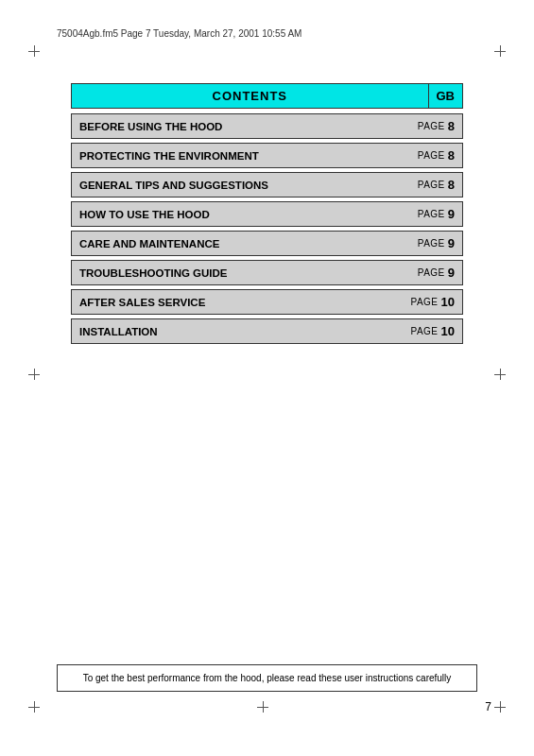 The image size is (534, 756). I want to click on footer-note: To get the best performance from the hoo…, so click(267, 679).